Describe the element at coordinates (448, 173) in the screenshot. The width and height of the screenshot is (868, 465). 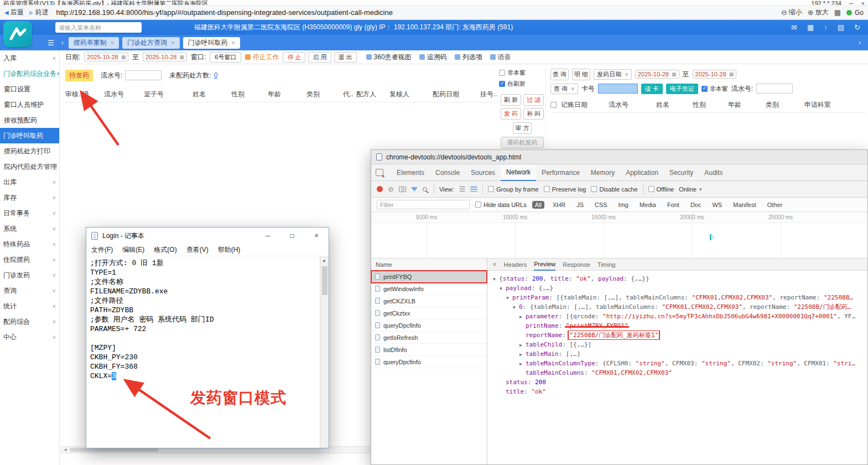
I see `devtools-tab: Console` at that location.